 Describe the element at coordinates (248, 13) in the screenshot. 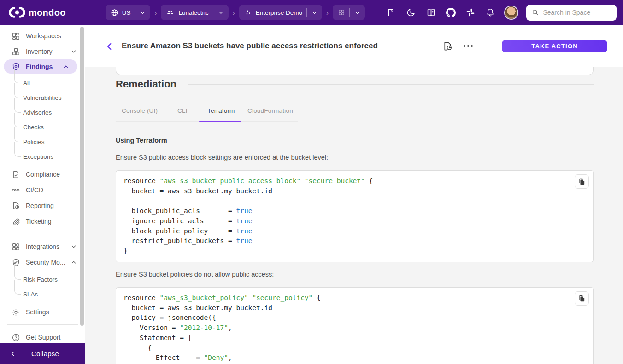

I see `space-cluster-icon` at that location.